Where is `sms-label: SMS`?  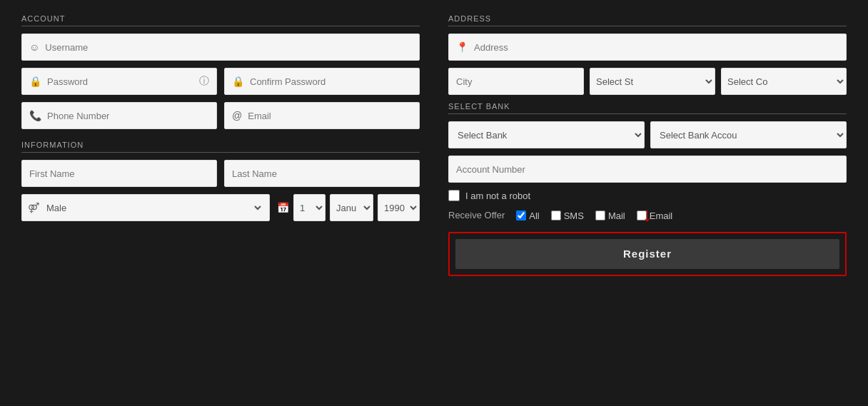
sms-label: SMS is located at coordinates (574, 215).